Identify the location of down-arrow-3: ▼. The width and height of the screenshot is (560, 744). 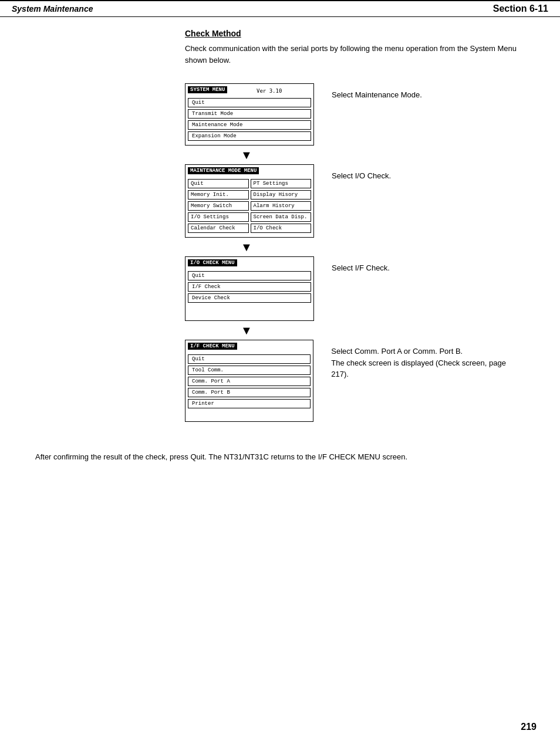
(247, 330).